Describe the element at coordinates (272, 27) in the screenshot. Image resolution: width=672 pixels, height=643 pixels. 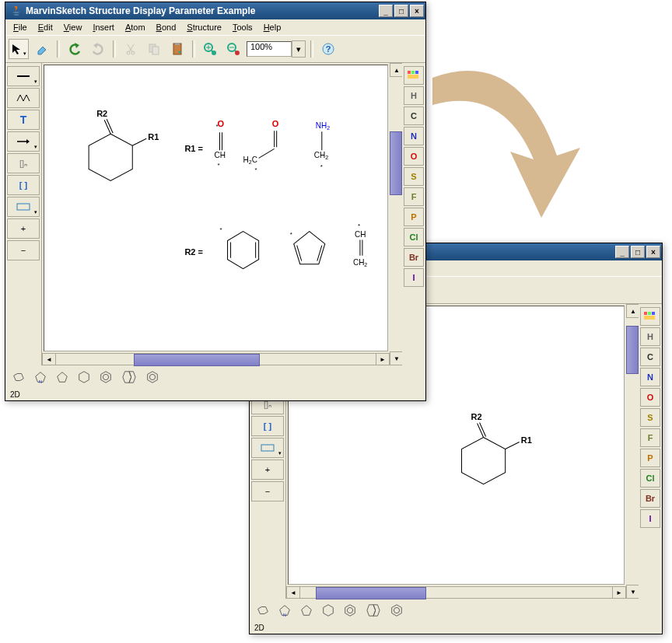
I see `menu-help: Help` at that location.